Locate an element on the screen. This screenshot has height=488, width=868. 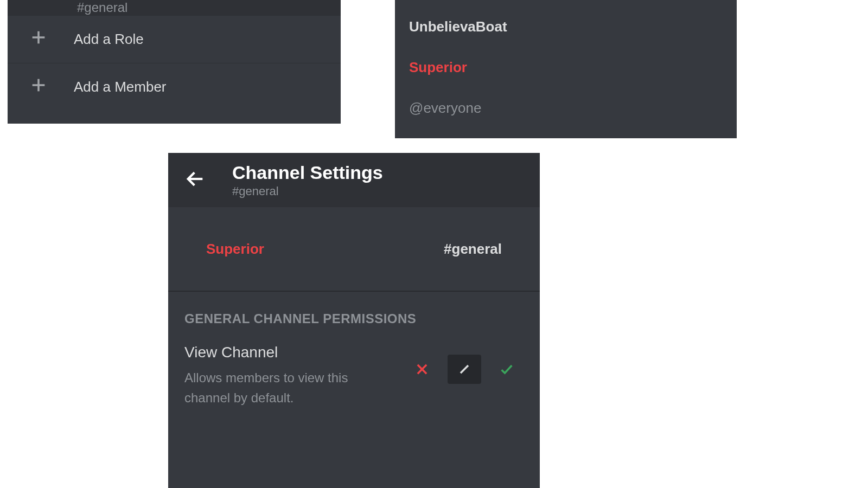
sync-tabs: Superior #general is located at coordinates (354, 249).